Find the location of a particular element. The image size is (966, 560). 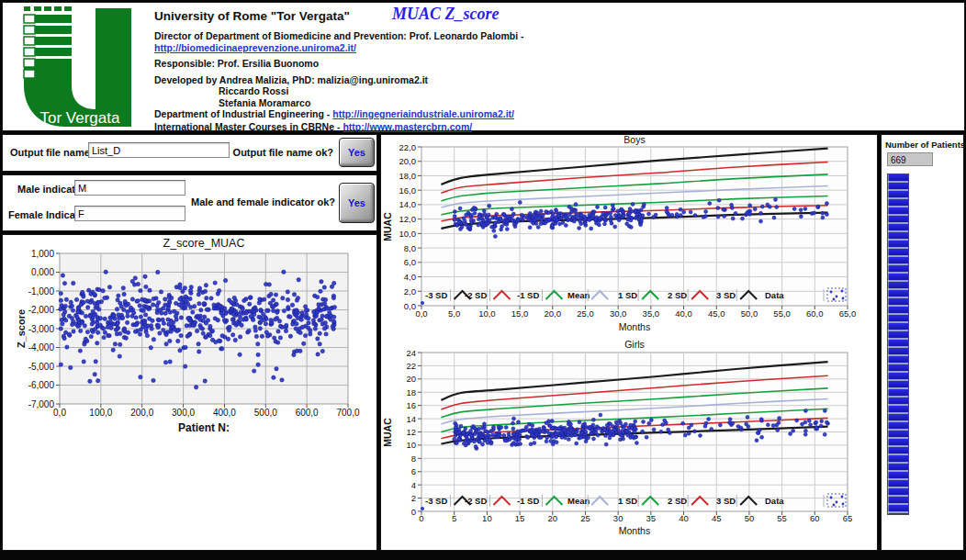

y-tick-label: 0 is located at coordinates (413, 512).